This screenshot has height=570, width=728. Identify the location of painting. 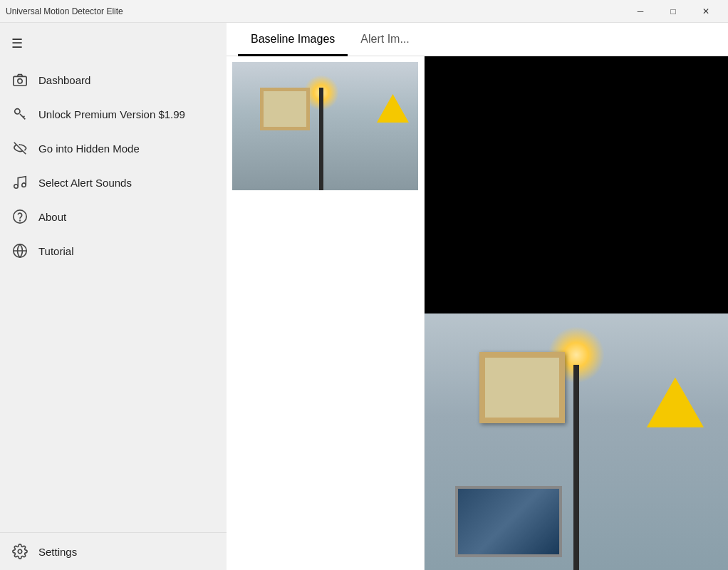
(509, 522).